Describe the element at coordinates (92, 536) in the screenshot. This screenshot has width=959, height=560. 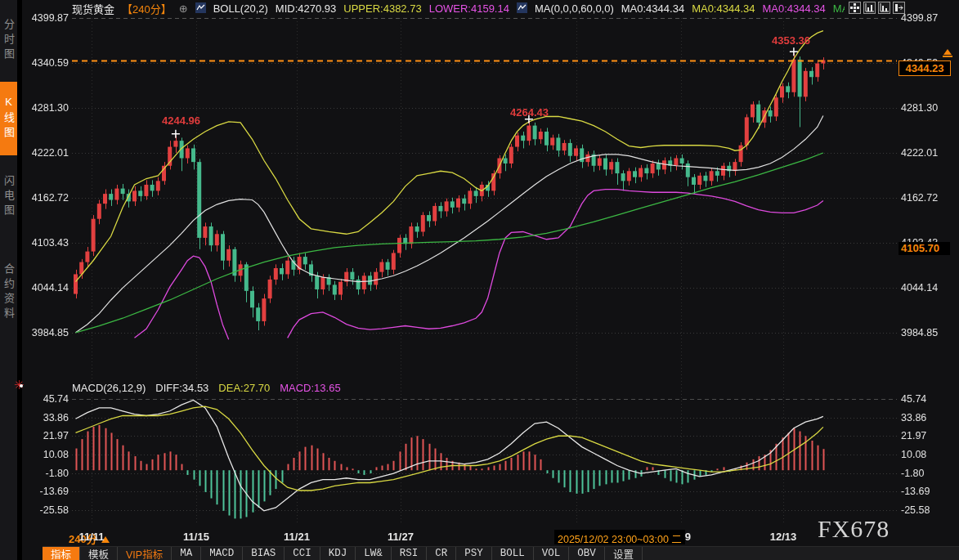
I see `date-tick-label: 11/11` at that location.